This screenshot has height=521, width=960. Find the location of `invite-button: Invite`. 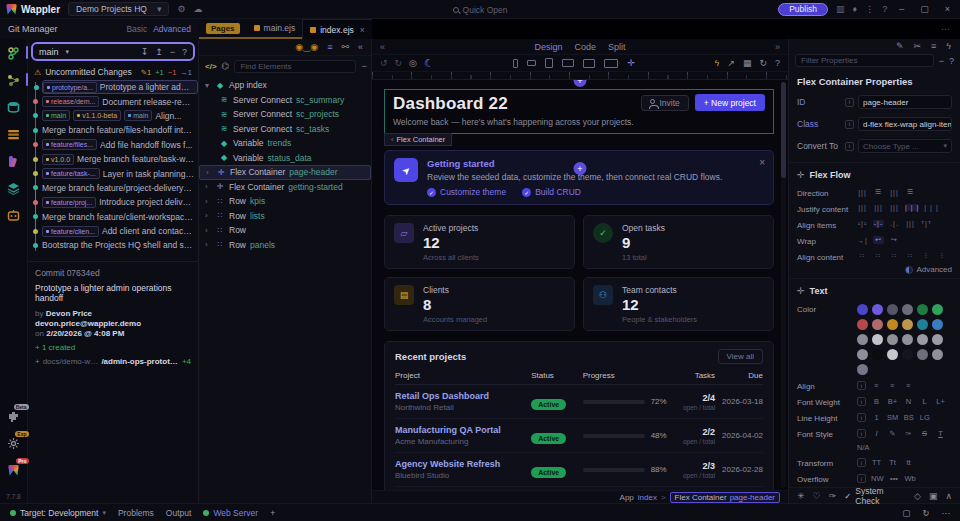

invite-button: Invite is located at coordinates (664, 103).